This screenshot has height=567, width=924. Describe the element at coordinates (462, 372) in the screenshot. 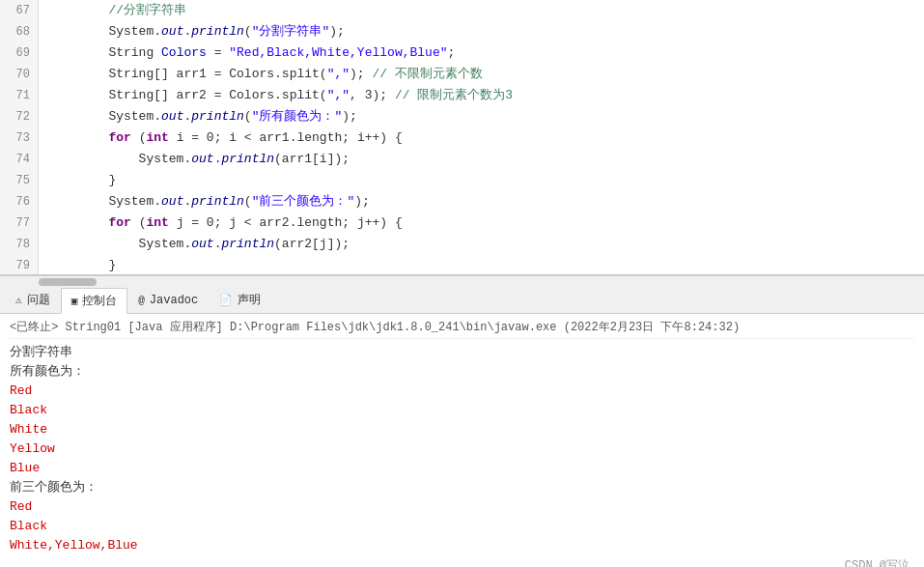

I see `console-line: 所有颜色为：` at that location.